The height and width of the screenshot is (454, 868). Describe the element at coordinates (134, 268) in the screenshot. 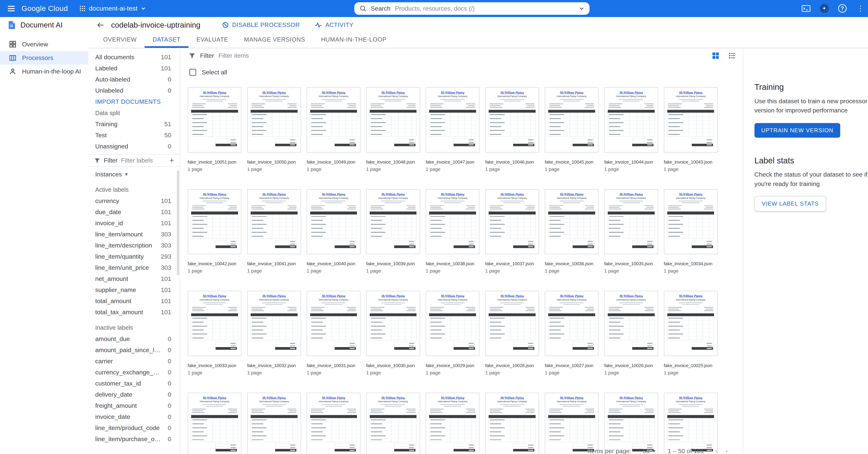

I see `active-label-row: line_item/unit_price303` at that location.